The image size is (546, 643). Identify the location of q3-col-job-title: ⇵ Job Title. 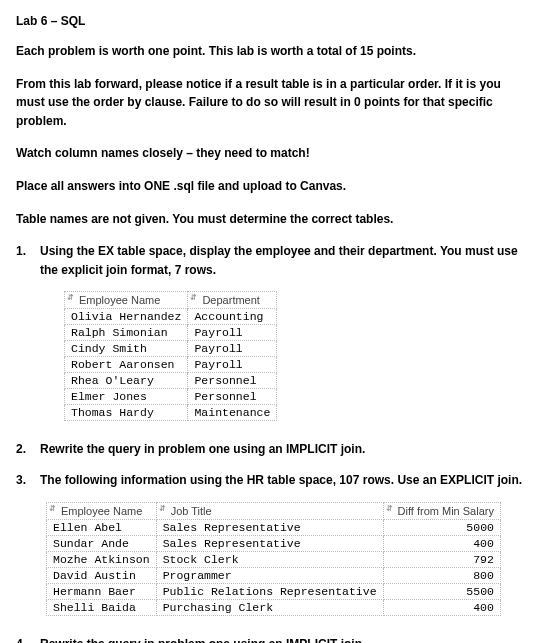
(270, 510).